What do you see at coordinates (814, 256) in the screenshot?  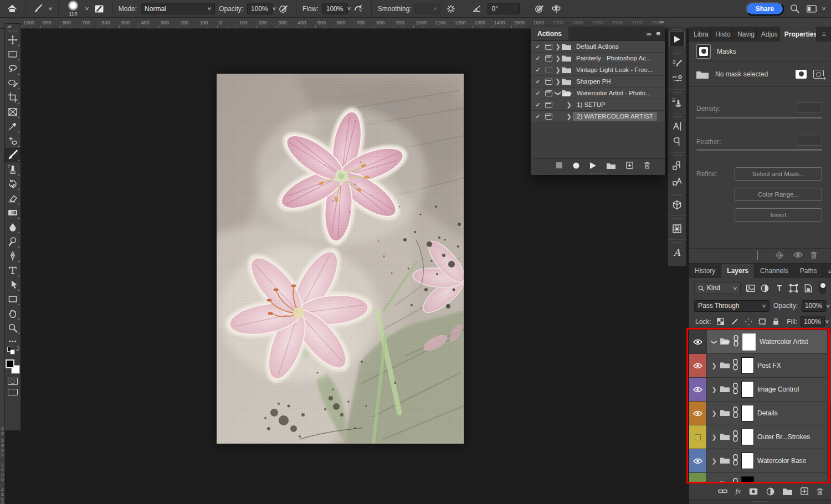 I see `delete-icon` at bounding box center [814, 256].